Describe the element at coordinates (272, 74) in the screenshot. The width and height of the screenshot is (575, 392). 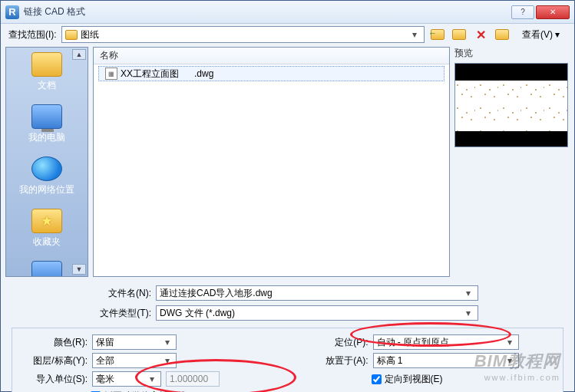
I see `file-row: ▦ XX工程立面图 .dwg` at that location.